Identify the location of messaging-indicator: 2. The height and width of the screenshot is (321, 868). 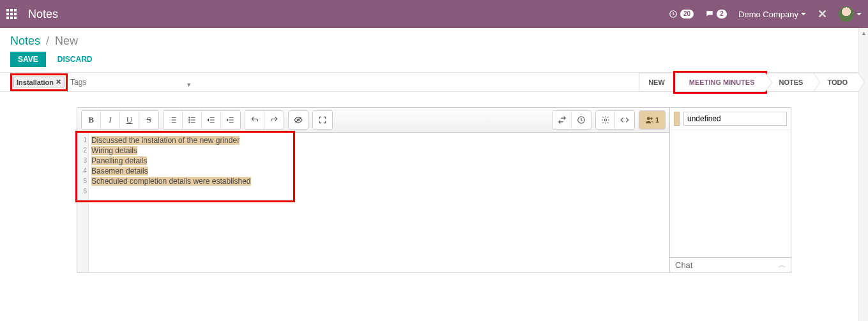
(716, 14).